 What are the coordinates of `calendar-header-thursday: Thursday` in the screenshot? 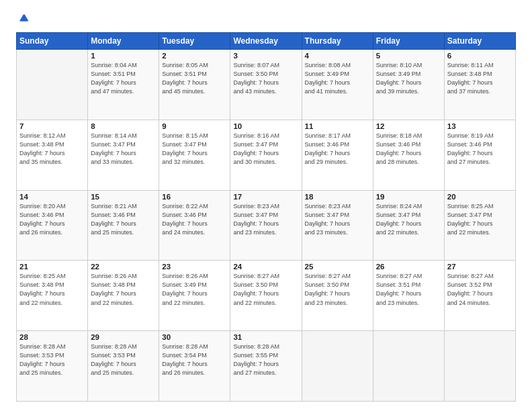 It's located at (337, 42).